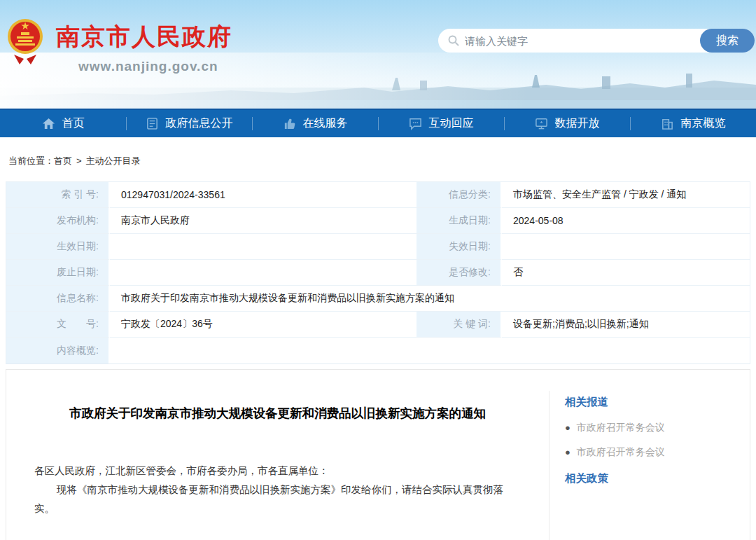 This screenshot has height=540, width=756. I want to click on field-value-info-category: 市场监管、安全生产监管 / 宁政发 / 通知, so click(626, 195).